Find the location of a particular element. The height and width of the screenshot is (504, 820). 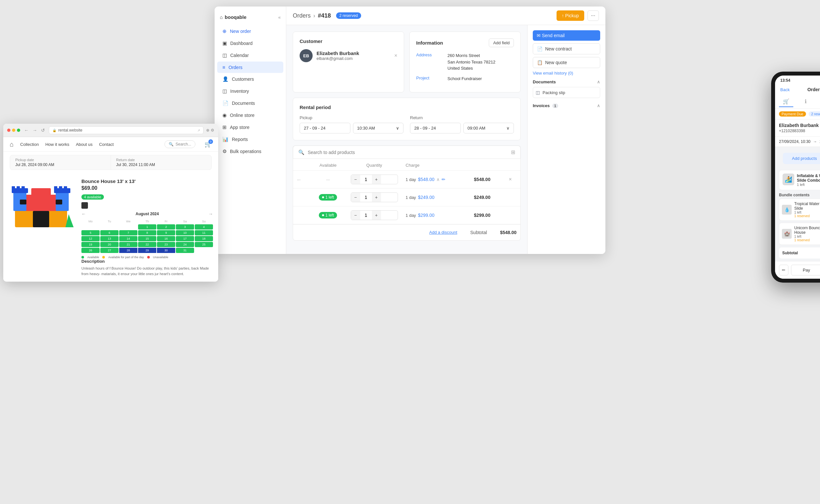

cal-day-2: 2 is located at coordinates (166, 227).